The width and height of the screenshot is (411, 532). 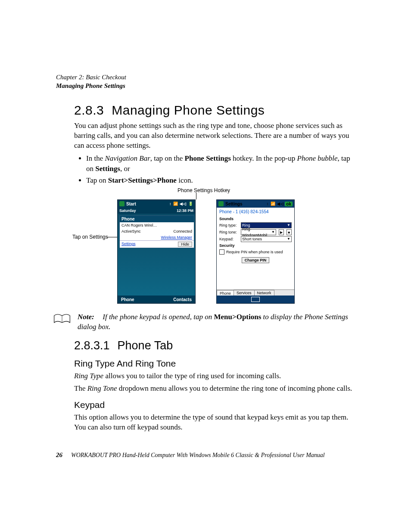 What do you see at coordinates (97, 180) in the screenshot?
I see `b2-text: Tap on` at bounding box center [97, 180].